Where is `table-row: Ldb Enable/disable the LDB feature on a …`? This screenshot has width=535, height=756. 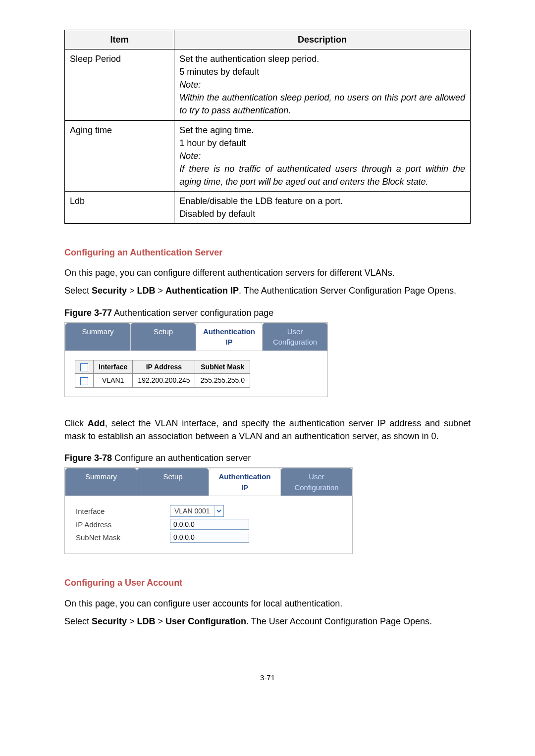 table-row: Ldb Enable/disable the LDB feature on a … is located at coordinates (268, 208).